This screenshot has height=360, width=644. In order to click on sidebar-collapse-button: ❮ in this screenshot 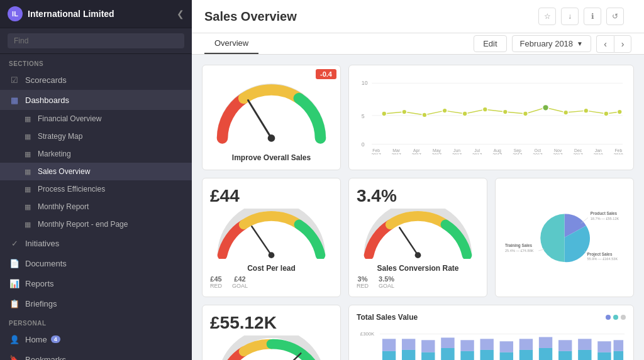, I will do `click(180, 14)`.